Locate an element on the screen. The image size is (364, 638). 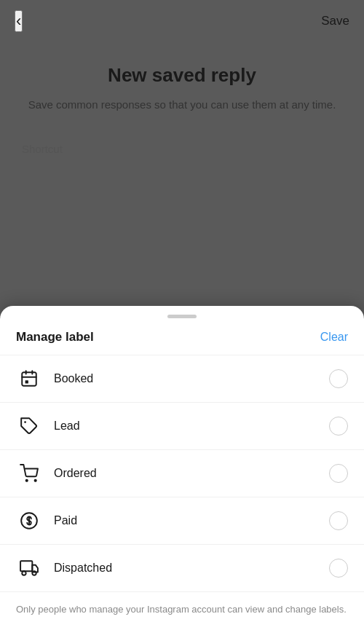
save-button: Save is located at coordinates (335, 21).